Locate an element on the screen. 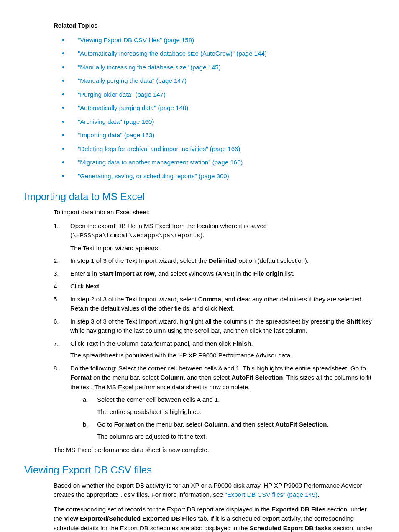 The image size is (399, 532). step-text: The entire spreadsheet is highlighted. is located at coordinates (236, 412).